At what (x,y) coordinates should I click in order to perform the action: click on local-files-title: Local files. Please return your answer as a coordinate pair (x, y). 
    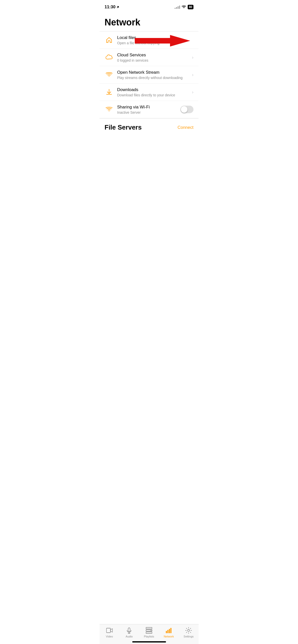
    Looking at the image, I should click on (155, 38).